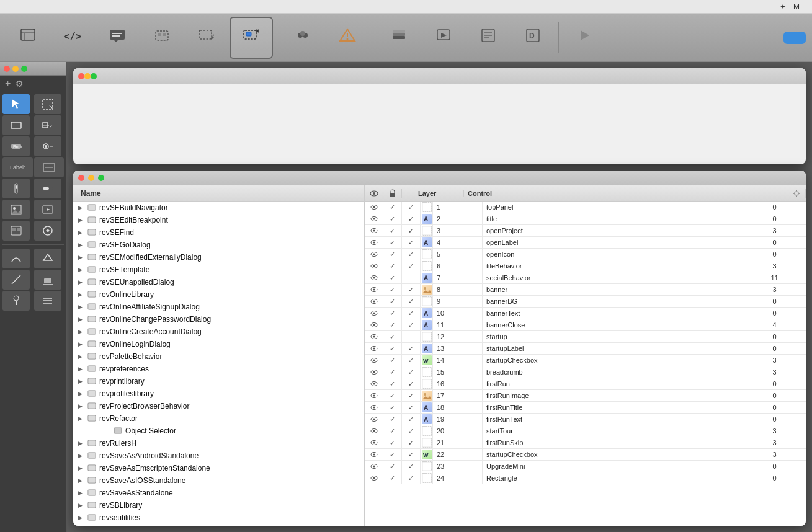 This screenshot has height=532, width=812. Describe the element at coordinates (48, 259) in the screenshot. I see `tool-polygon` at that location.